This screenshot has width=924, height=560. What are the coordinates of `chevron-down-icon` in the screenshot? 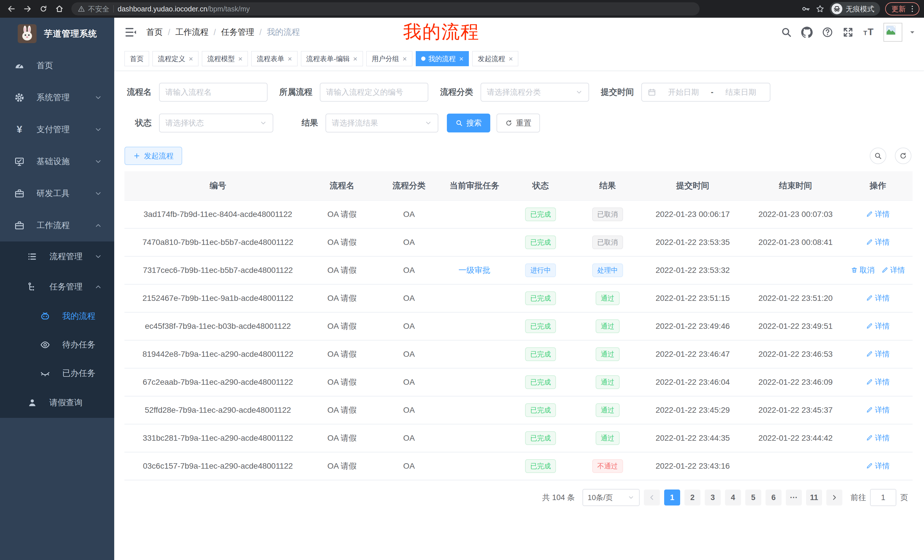 It's located at (98, 130).